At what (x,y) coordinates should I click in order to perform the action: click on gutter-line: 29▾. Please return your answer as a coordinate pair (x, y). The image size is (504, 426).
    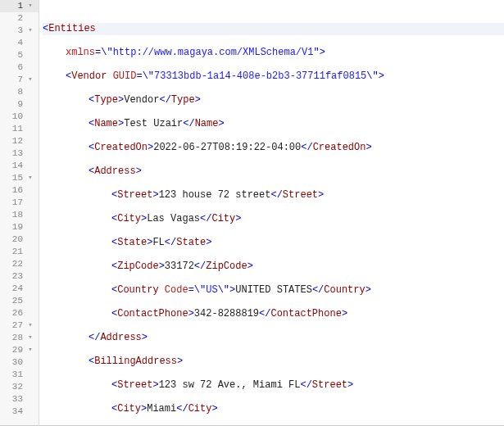
    Looking at the image, I should click on (20, 351).